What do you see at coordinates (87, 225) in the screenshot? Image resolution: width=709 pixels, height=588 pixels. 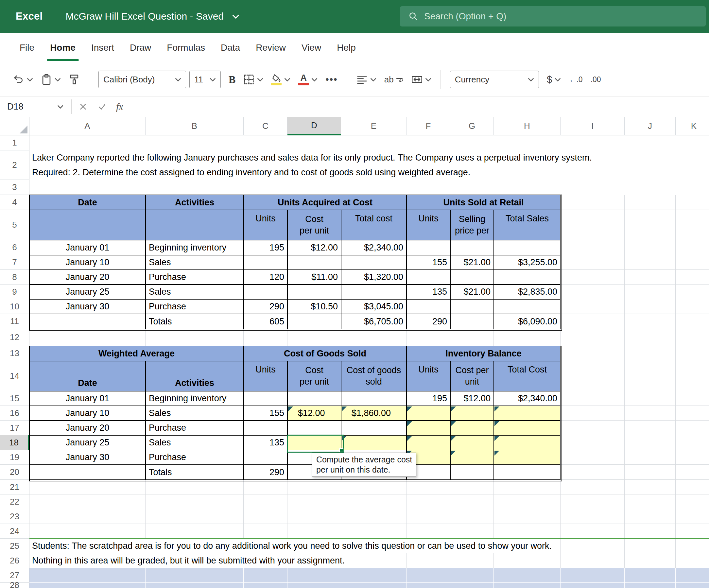 I see `cell-A5` at bounding box center [87, 225].